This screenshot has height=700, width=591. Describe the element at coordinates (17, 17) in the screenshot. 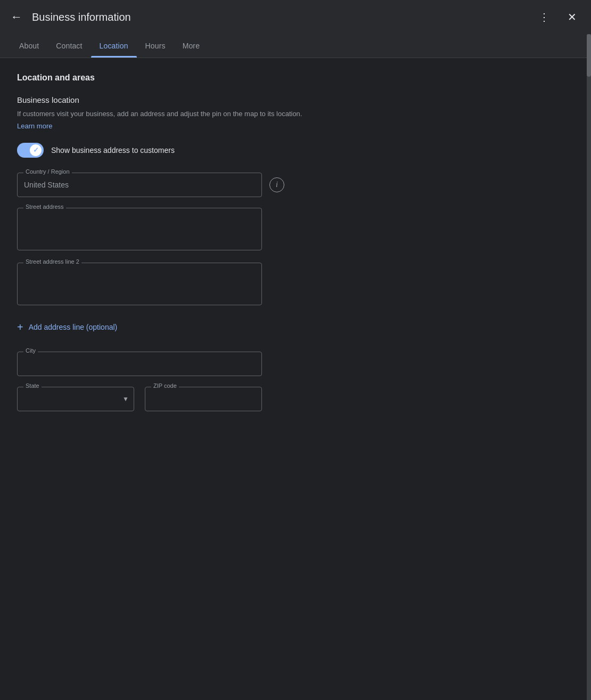

I see `back-icon: ←` at that location.